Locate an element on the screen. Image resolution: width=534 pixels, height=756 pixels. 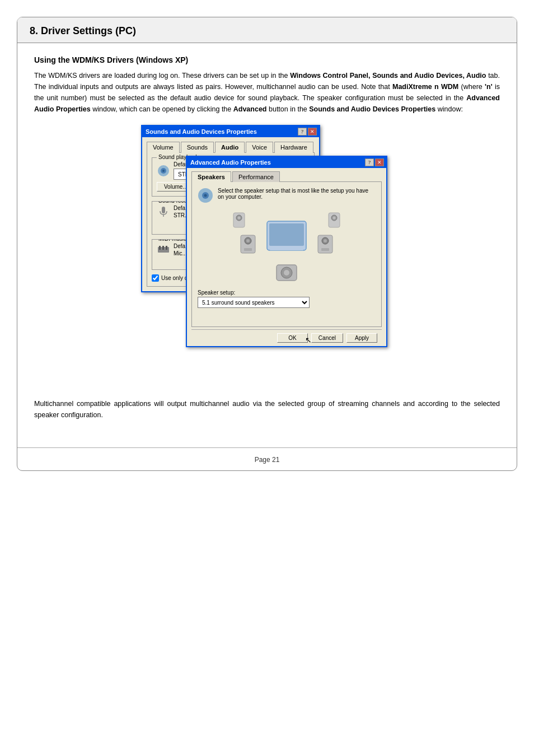
speaker-setup-select: 5.1 surround sound speakers is located at coordinates (254, 302).